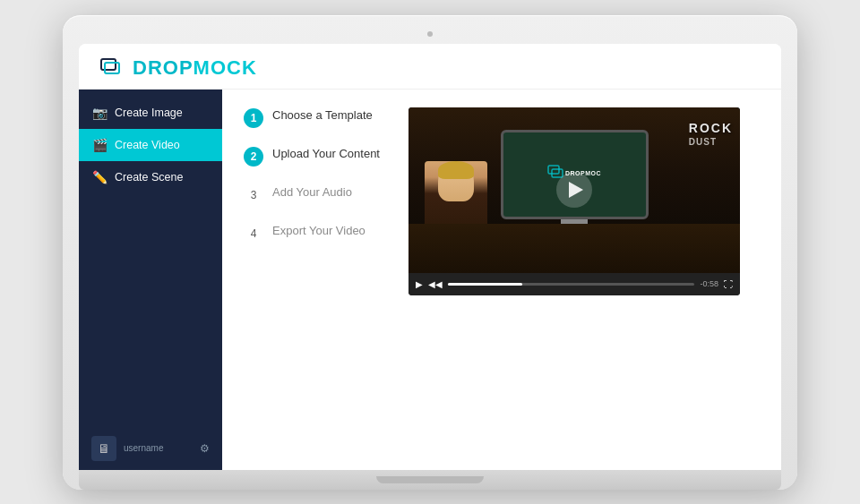 This screenshot has width=860, height=504. What do you see at coordinates (113, 68) in the screenshot?
I see `logo-icon` at bounding box center [113, 68].